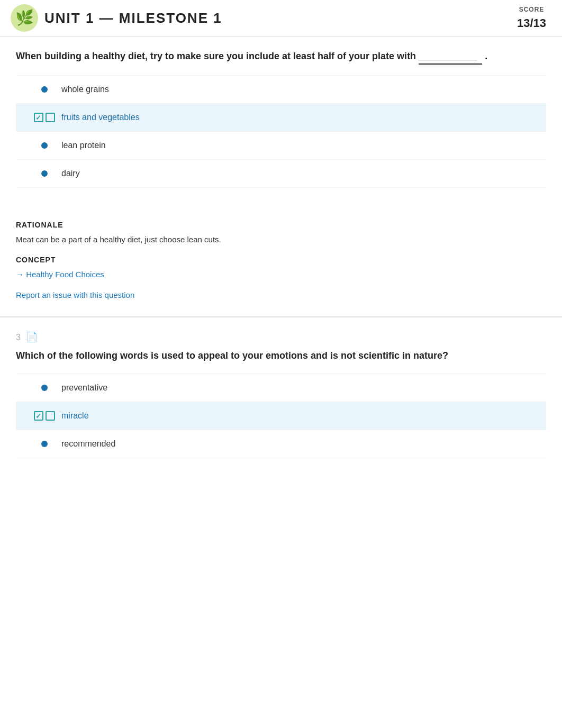  I want to click on report-issue-link: Report an issue with this question, so click(75, 295).